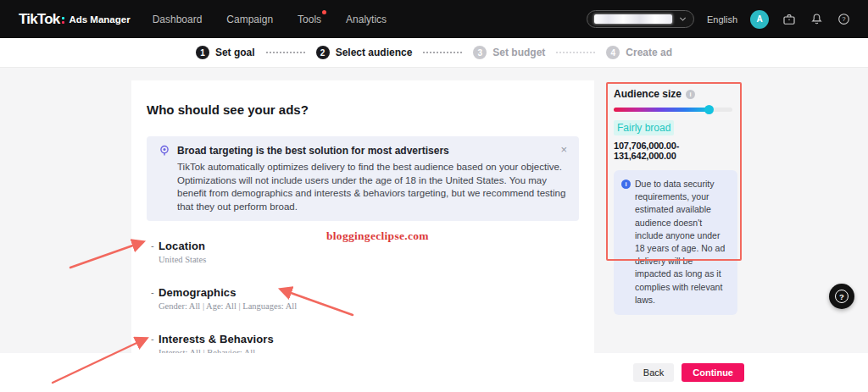  I want to click on business-center-icon, so click(789, 19).